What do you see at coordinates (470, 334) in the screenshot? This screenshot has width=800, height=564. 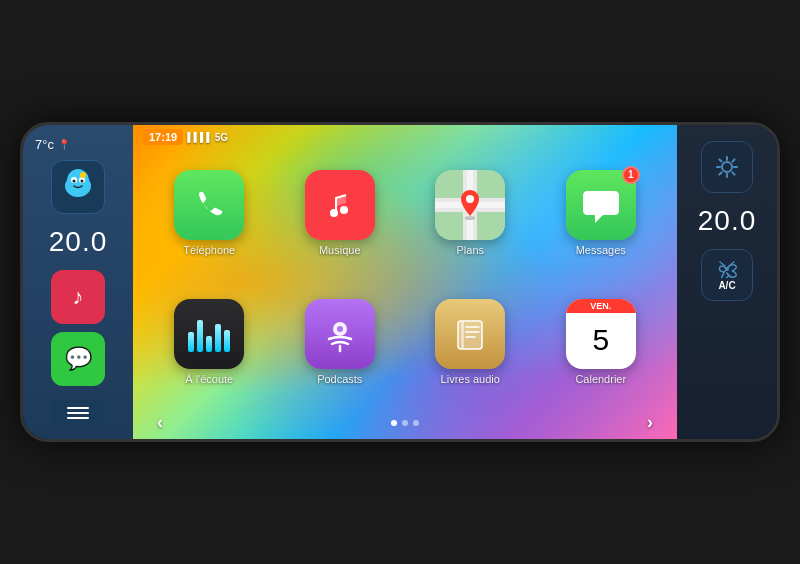 I see `audiobooks-icon` at bounding box center [470, 334].